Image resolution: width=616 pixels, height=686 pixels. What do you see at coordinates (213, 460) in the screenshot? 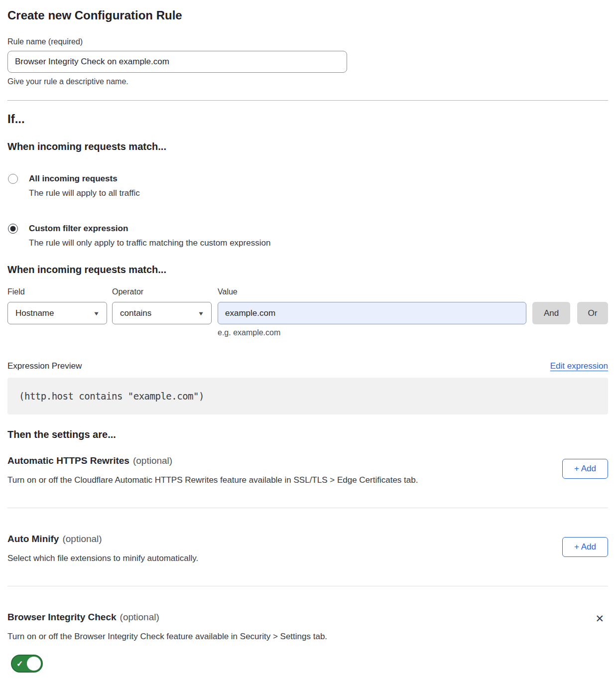
I see `setting-title-row: Automatic HTTPS Rewrites (optional)` at bounding box center [213, 460].